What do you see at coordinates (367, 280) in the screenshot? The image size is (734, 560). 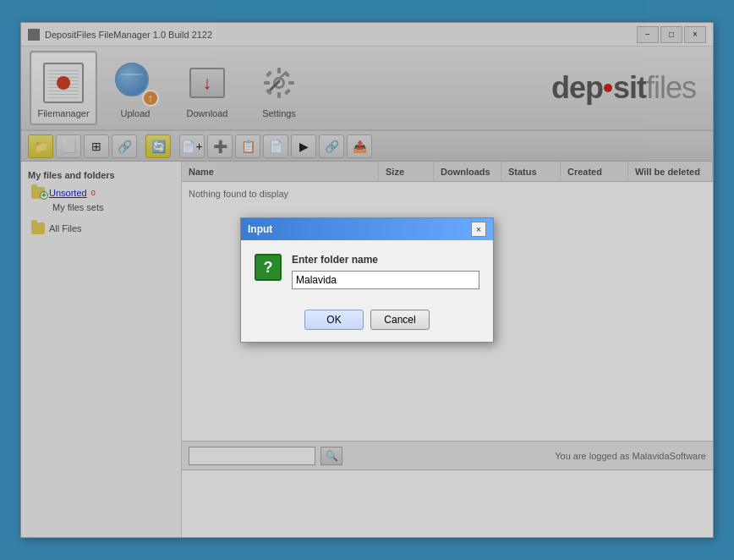 I see `input-dialog: Input × ? Enter folder name OK Cancel` at bounding box center [367, 280].